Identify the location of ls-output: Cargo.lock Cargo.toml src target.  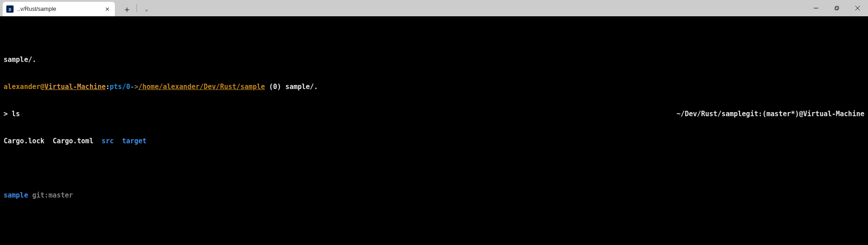
(434, 141).